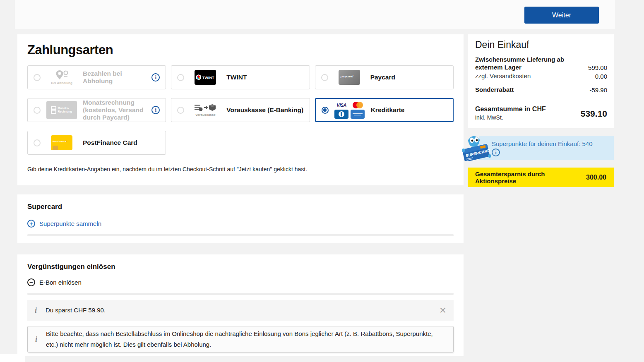 This screenshot has height=362, width=644. What do you see at coordinates (240, 219) in the screenshot?
I see `supercard-panel: Supercard + Superpunkte sammeln` at bounding box center [240, 219].